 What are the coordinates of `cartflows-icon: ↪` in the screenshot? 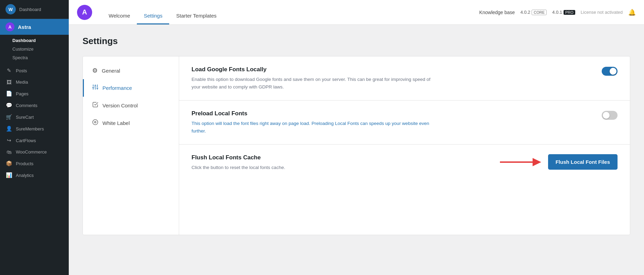 It's located at (9, 140).